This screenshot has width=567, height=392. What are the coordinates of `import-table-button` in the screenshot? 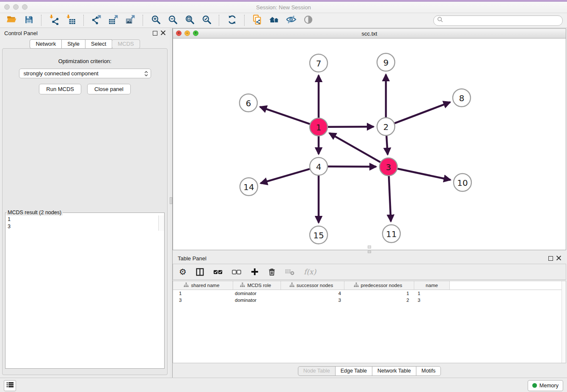 It's located at (71, 20).